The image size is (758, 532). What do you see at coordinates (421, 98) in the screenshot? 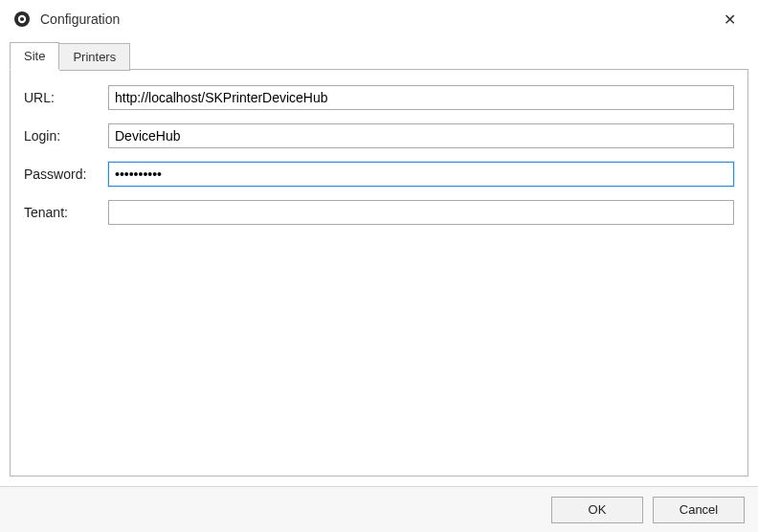
I see `url-input` at bounding box center [421, 98].